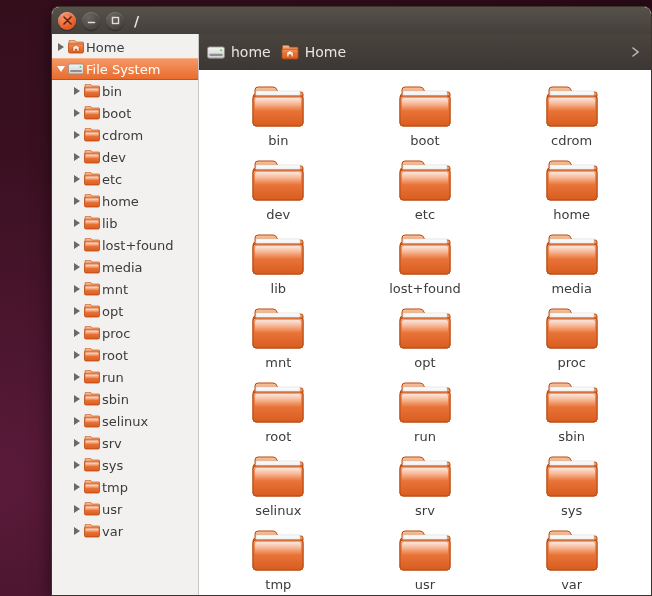  I want to click on tree-item-label: srv, so click(112, 444).